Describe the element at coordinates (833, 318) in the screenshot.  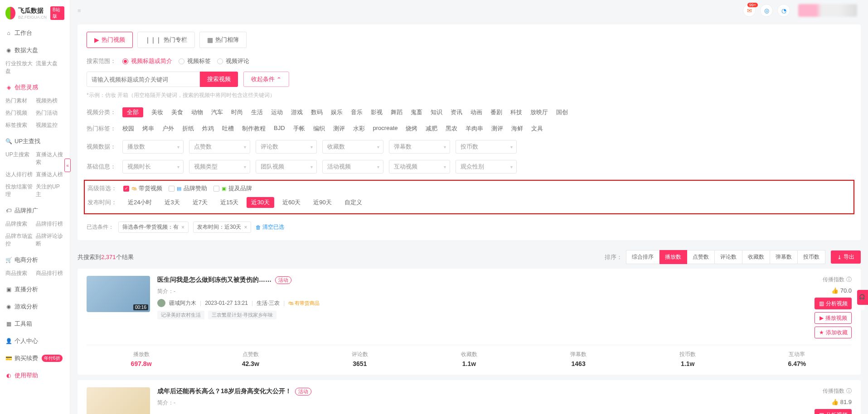
I see `action-button: ▶播放视频` at that location.